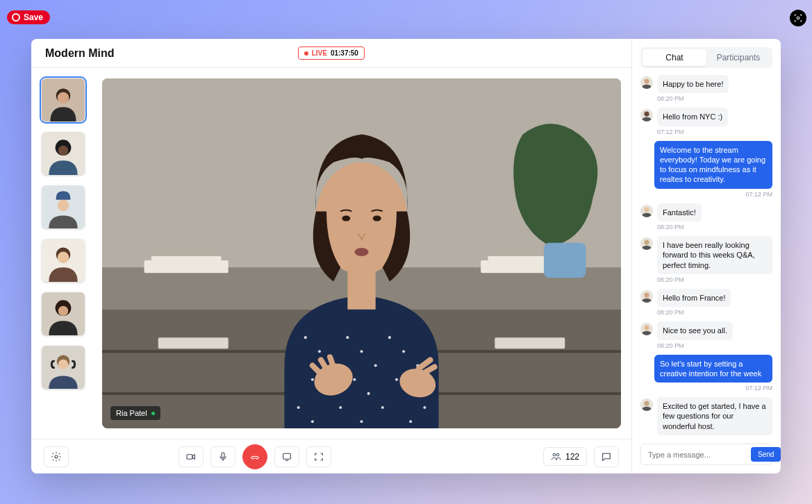 Image resolution: width=812 pixels, height=504 pixels. What do you see at coordinates (28, 17) in the screenshot?
I see `save-button: Save` at bounding box center [28, 17].